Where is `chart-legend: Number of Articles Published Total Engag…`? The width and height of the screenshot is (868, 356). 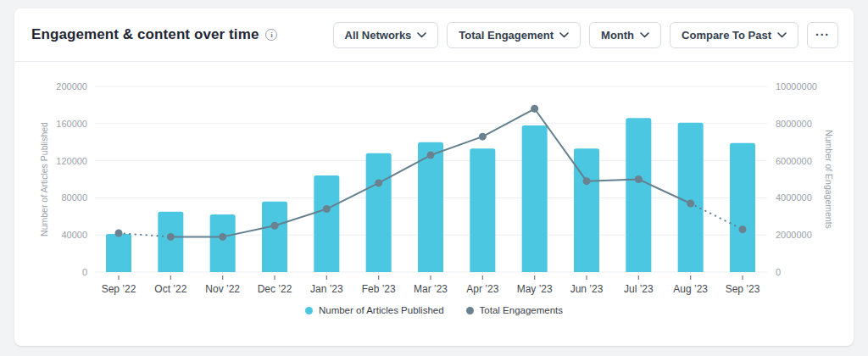
chart-legend: Number of Articles Published Total Engag… is located at coordinates (434, 310).